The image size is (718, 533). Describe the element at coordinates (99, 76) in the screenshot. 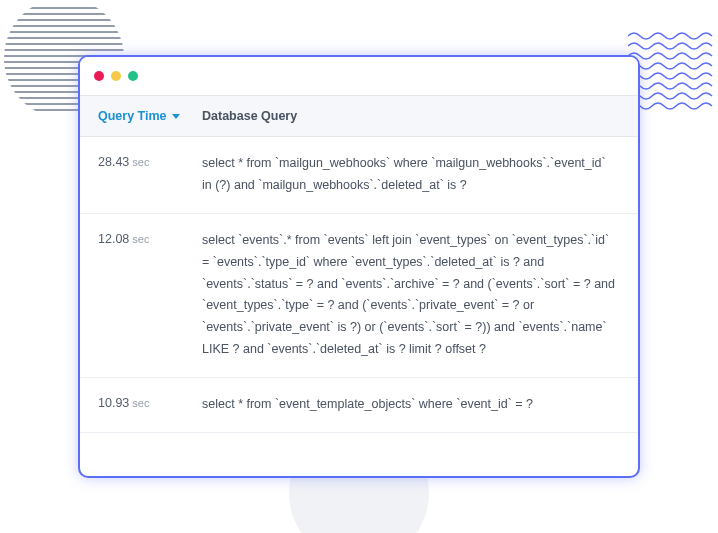

I see `window-close-icon` at that location.